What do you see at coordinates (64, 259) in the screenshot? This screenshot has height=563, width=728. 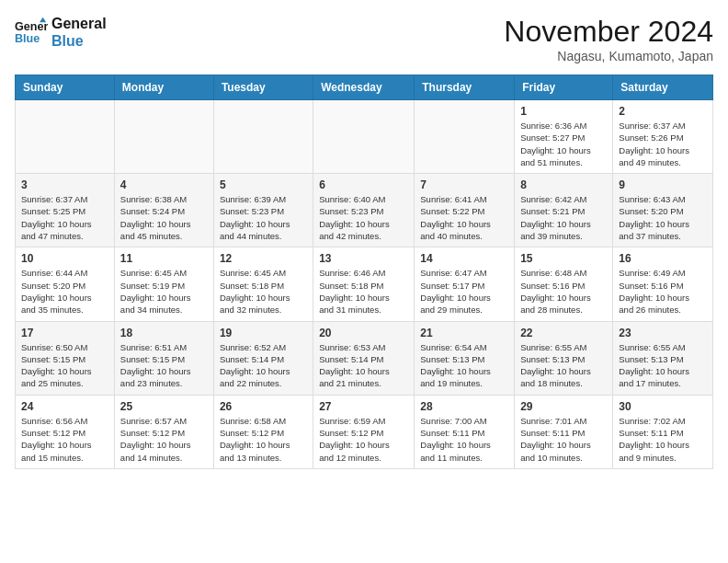 I see `day-number: 10` at bounding box center [64, 259].